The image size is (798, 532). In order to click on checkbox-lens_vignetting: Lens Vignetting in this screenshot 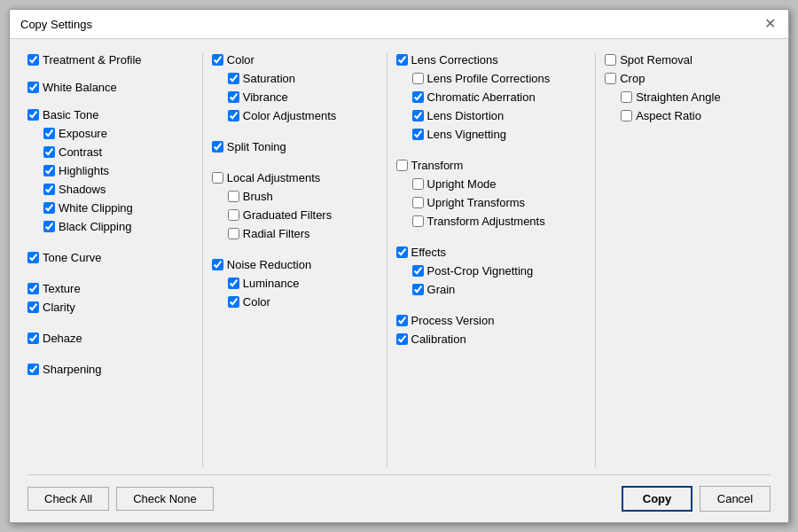, I will do `click(488, 135)`.